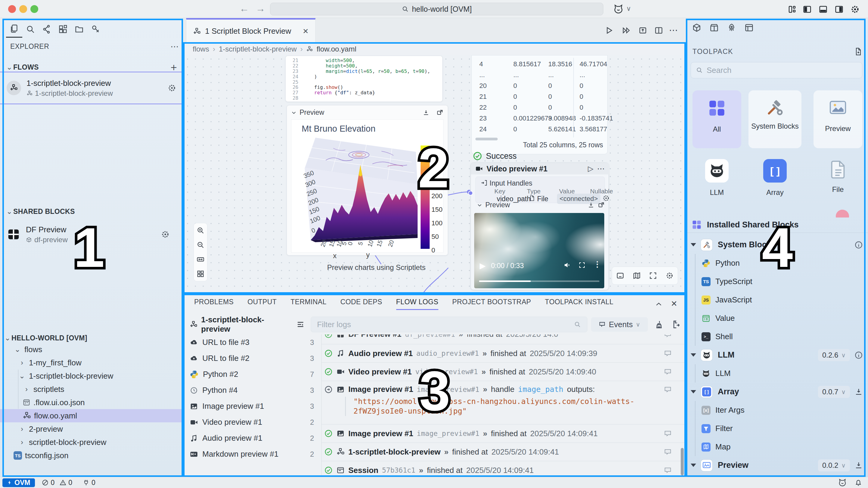 Image resolution: width=868 pixels, height=488 pixels. Describe the element at coordinates (244, 9) in the screenshot. I see `back-icon: ←` at that location.